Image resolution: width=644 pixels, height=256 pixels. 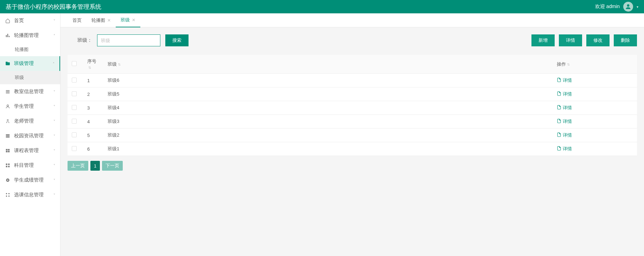 I want to click on sidebar-subitem: 班级, so click(x=30, y=78).